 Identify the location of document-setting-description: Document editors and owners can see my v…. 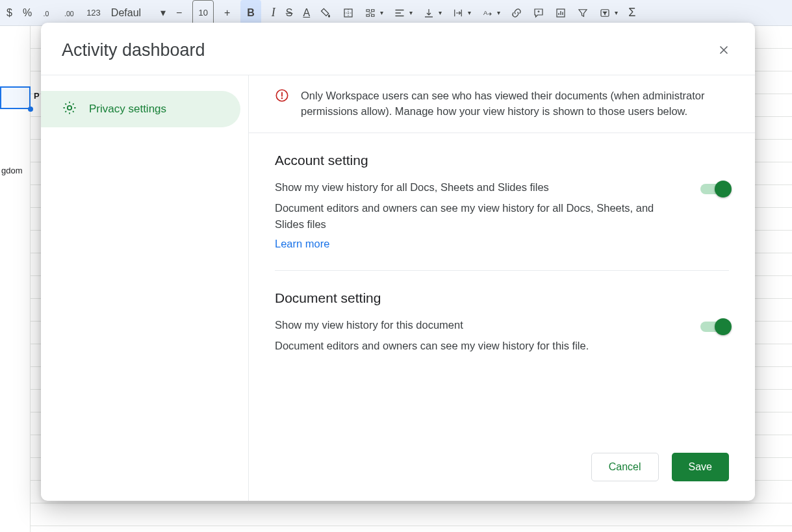
(470, 346).